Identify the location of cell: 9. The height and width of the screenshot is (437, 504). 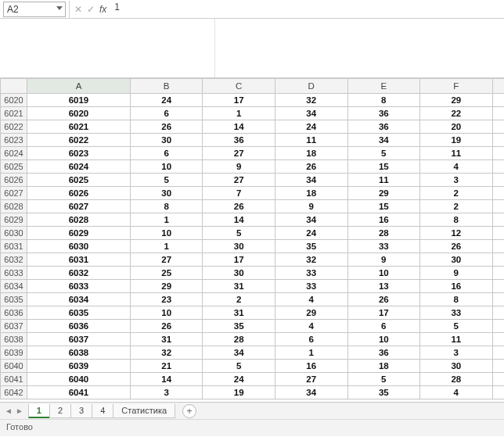
(311, 206).